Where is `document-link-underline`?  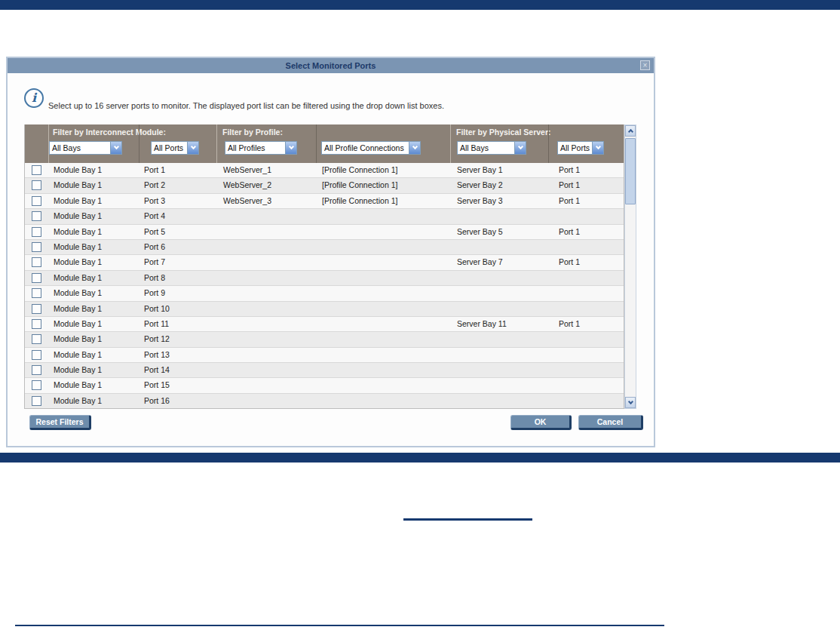 document-link-underline is located at coordinates (468, 519).